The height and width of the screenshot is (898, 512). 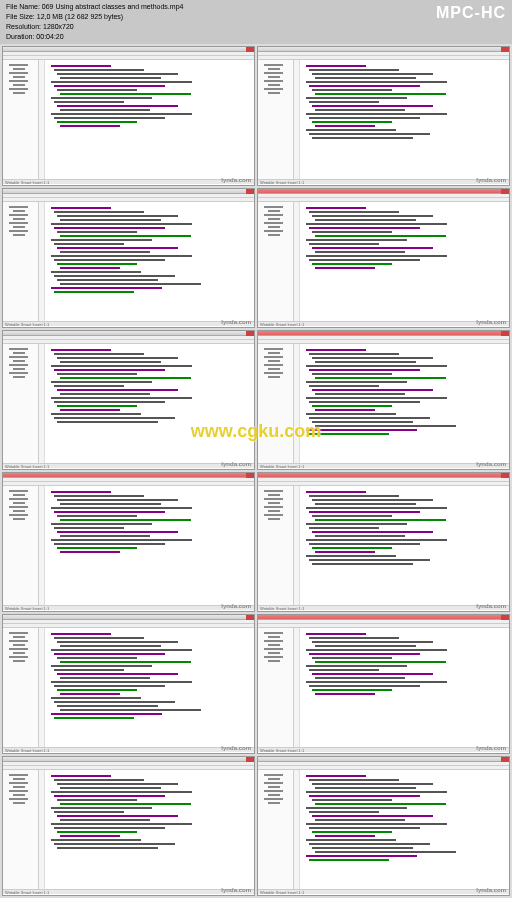 What do you see at coordinates (50, 36) in the screenshot?
I see `duration-value: 00:04:20` at bounding box center [50, 36].